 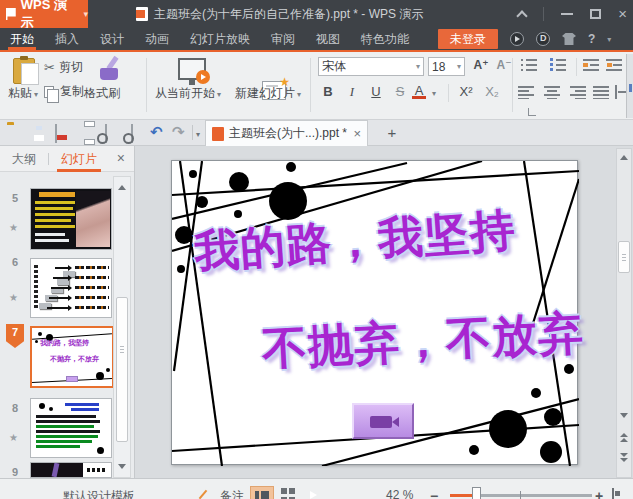 What do you see at coordinates (592, 39) in the screenshot?
I see `help-icon: ?` at bounding box center [592, 39].